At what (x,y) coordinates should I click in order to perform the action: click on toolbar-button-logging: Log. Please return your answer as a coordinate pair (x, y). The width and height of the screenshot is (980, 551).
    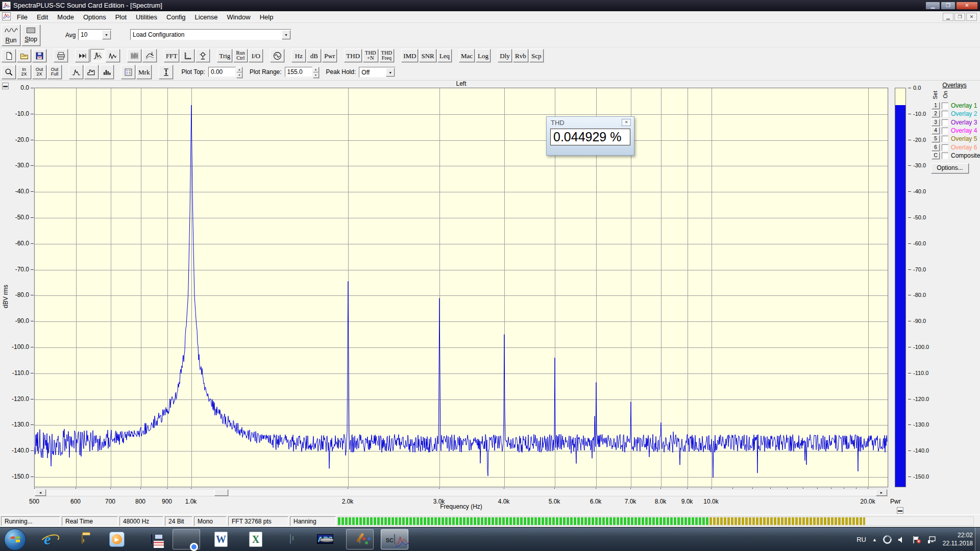
    Looking at the image, I should click on (483, 56).